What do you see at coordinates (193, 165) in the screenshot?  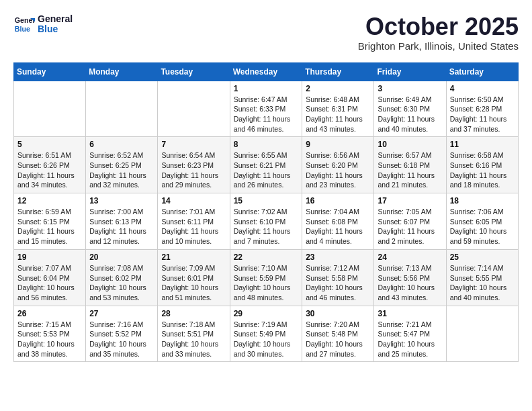 I see `calendar-cell: 7Sunrise: 6:54 AM Sunset: 6:23 PM Daylig…` at bounding box center [193, 165].